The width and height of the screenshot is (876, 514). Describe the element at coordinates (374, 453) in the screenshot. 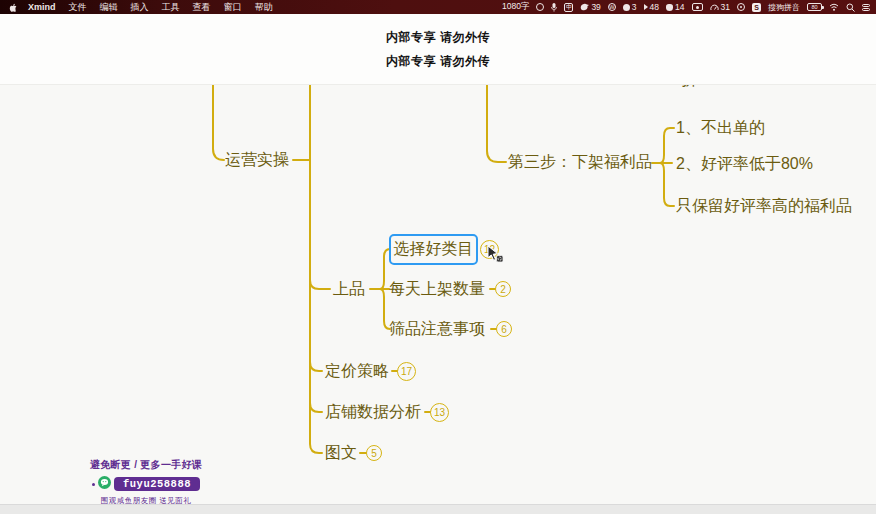

I see `badge-tuwen-count: 5` at that location.